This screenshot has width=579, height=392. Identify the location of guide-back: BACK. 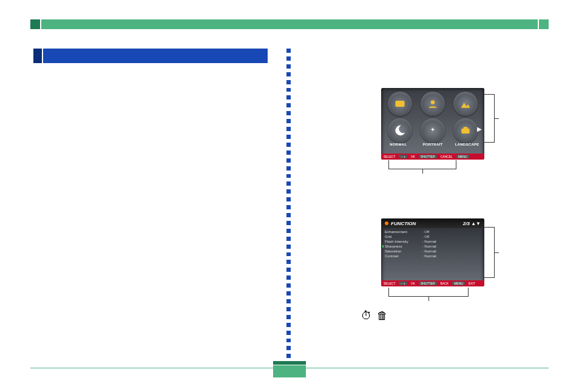
(445, 283).